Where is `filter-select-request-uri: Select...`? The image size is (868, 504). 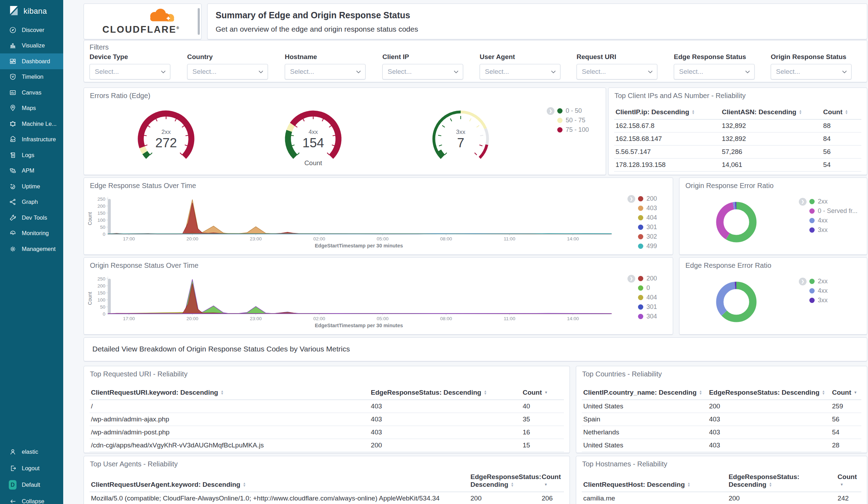 filter-select-request-uri: Select... is located at coordinates (617, 72).